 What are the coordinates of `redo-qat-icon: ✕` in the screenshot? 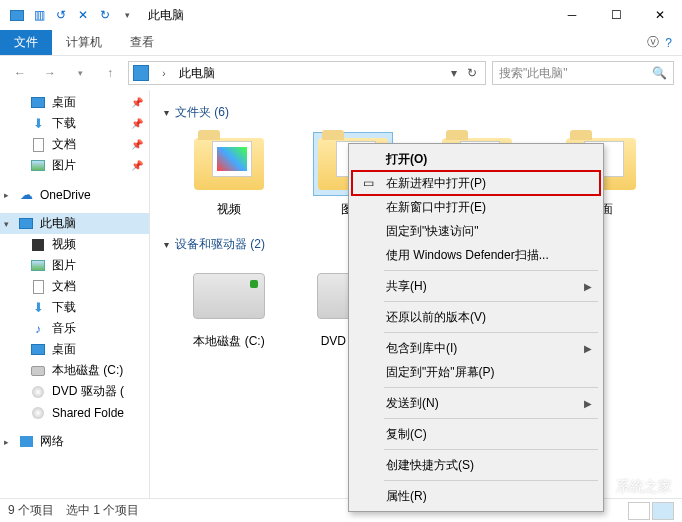 It's located at (83, 15).